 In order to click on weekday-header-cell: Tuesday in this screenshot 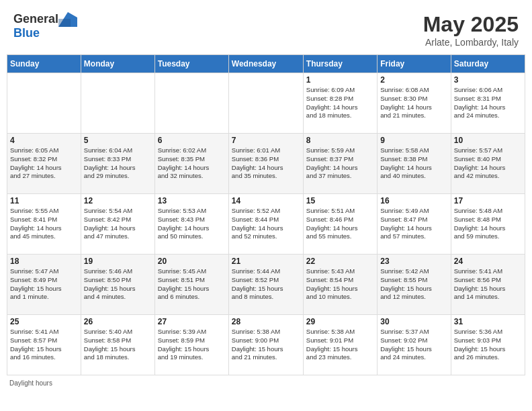, I will do `click(191, 64)`.